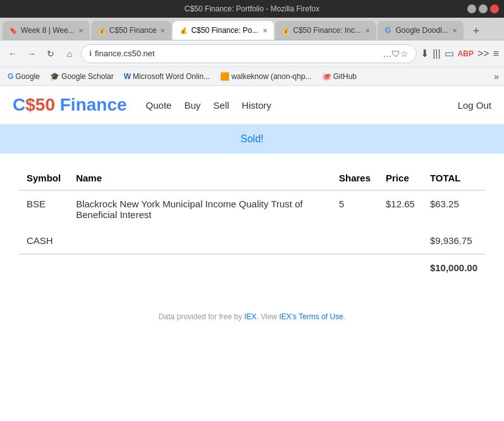  Describe the element at coordinates (400, 241) in the screenshot. I see `cash-price-empty` at that location.